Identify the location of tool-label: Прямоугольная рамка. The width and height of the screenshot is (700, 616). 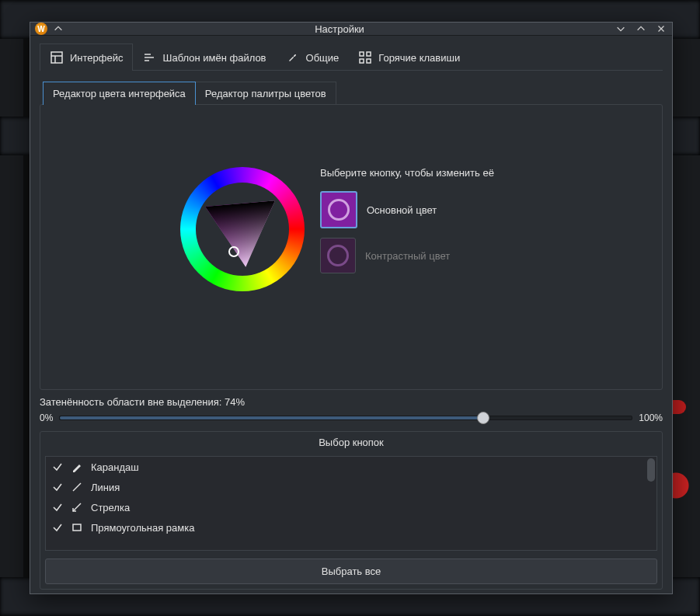
(143, 528).